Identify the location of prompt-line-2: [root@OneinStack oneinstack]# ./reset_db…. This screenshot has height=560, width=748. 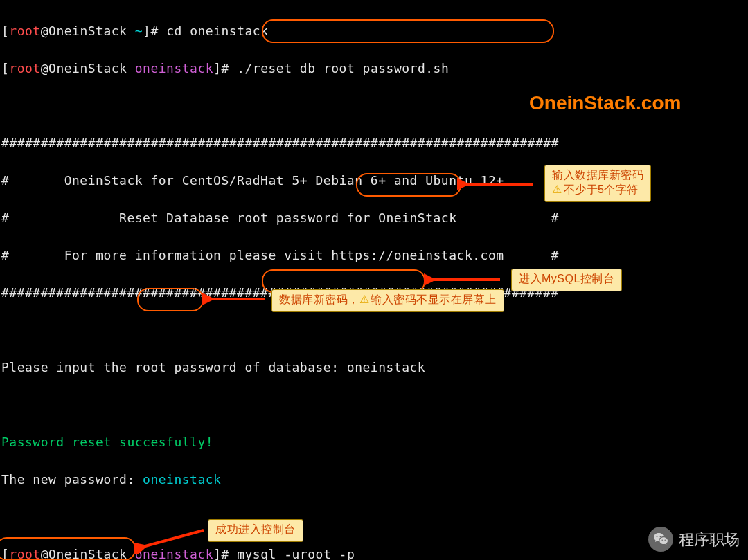
(374, 68).